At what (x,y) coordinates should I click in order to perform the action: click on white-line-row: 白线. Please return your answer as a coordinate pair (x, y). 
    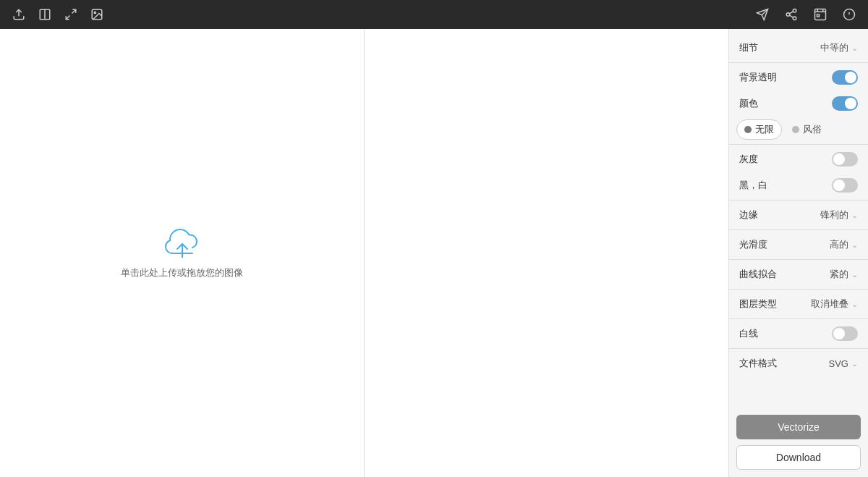
    Looking at the image, I should click on (799, 334).